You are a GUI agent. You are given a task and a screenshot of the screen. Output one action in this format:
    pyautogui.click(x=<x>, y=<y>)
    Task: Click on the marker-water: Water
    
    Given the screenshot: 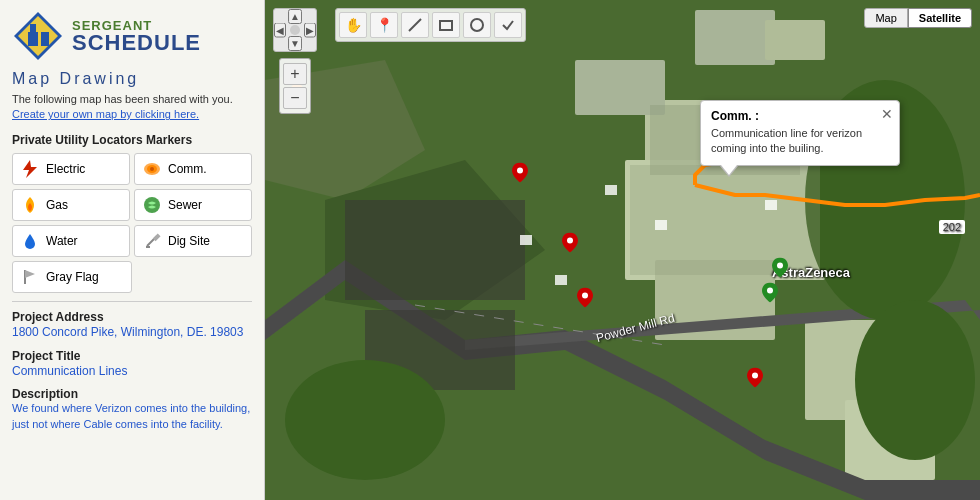 What is the action you would take?
    pyautogui.click(x=71, y=241)
    